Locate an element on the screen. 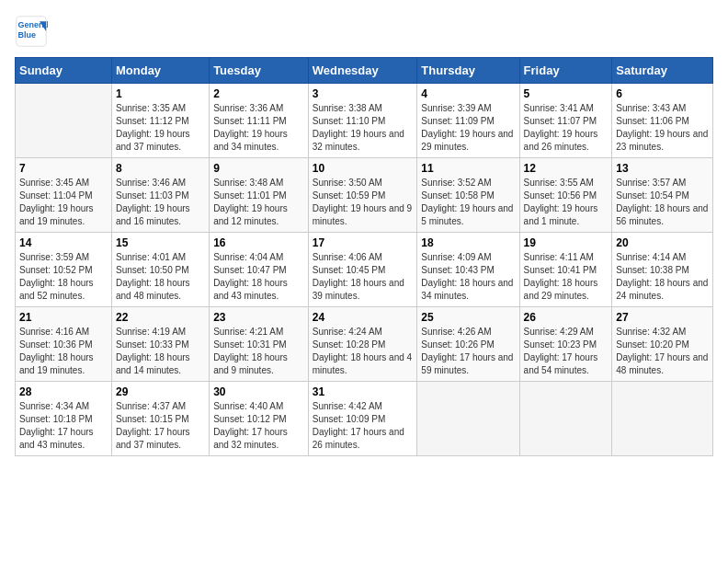  day-info: Sunrise: 3:50 AM Sunset: 10:59 PM Daylig… is located at coordinates (363, 202).